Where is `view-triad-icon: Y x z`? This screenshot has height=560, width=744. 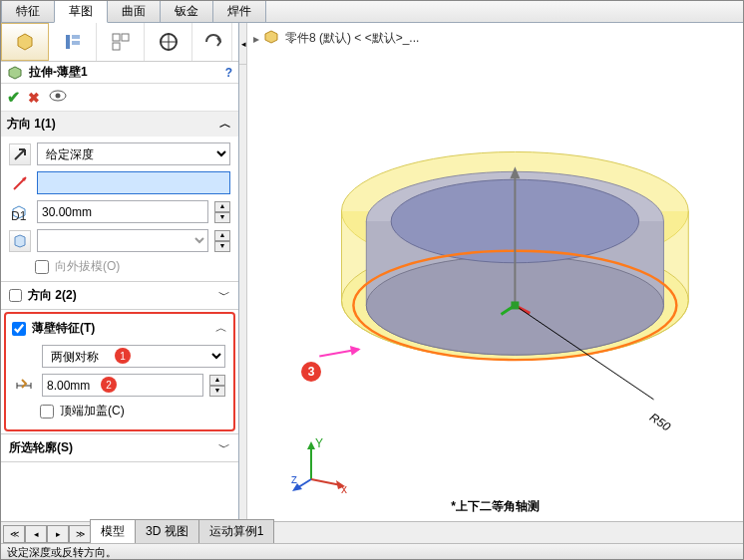 view-triad-icon: Y x z is located at coordinates (321, 465).